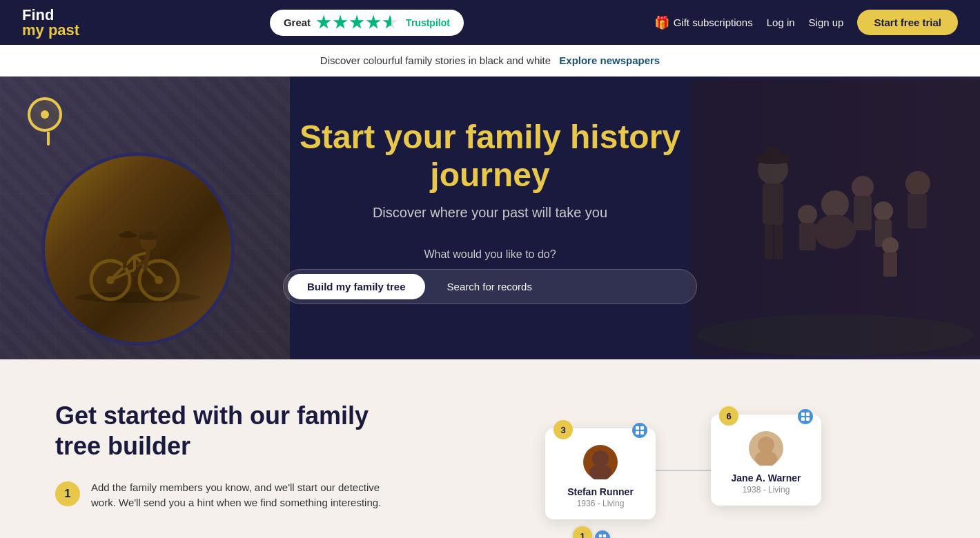  What do you see at coordinates (51, 15) in the screenshot?
I see `logo-find: Find` at bounding box center [51, 15].